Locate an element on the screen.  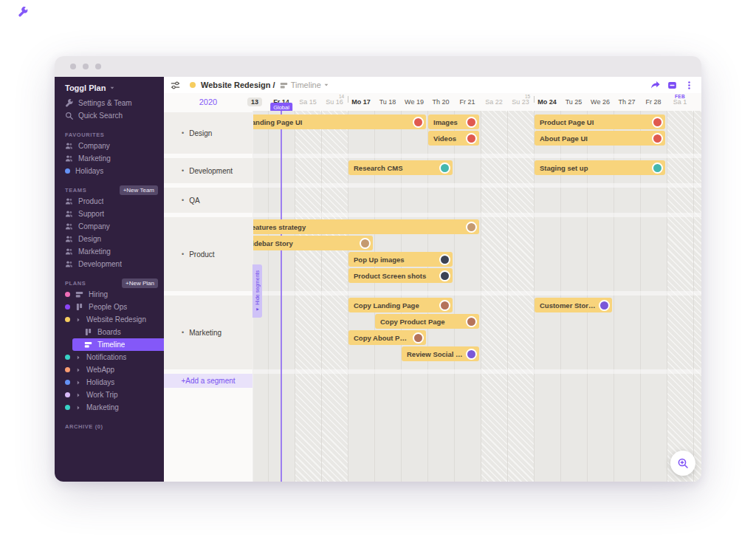
task-bar-staging-set-up: Staging set up is located at coordinates (599, 168).